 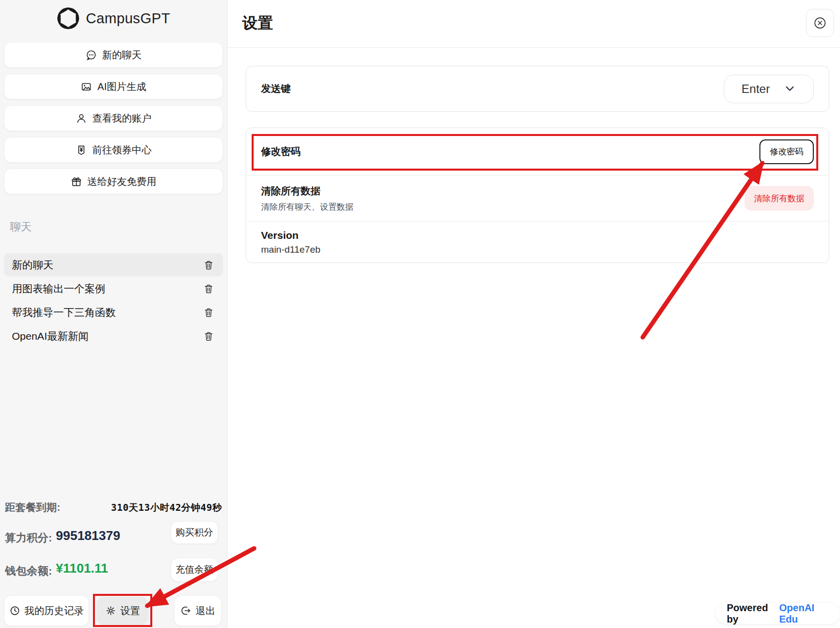 I want to click on openai-logo-icon, so click(x=68, y=18).